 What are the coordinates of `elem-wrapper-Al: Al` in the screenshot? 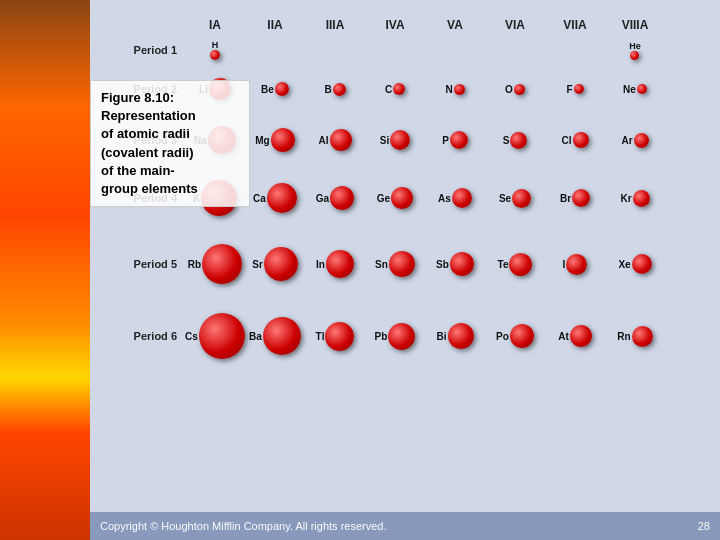 It's located at (336, 140).